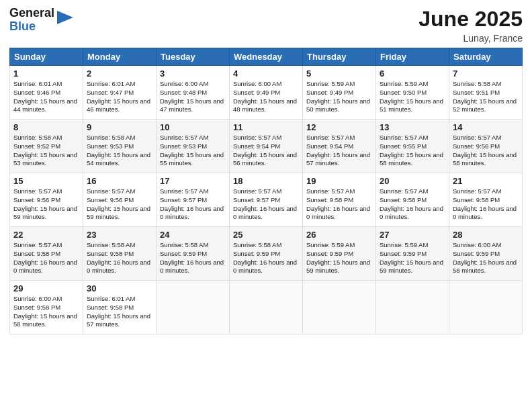 The width and height of the screenshot is (532, 411). I want to click on day-number: 1, so click(46, 74).